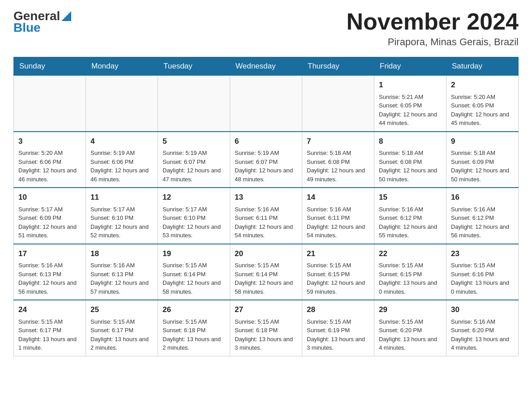 This screenshot has width=532, height=411. Describe the element at coordinates (194, 272) in the screenshot. I see `calendar-cell: 19Sunrise: 5:15 AMSunset: 6:14 PMDayligh…` at that location.